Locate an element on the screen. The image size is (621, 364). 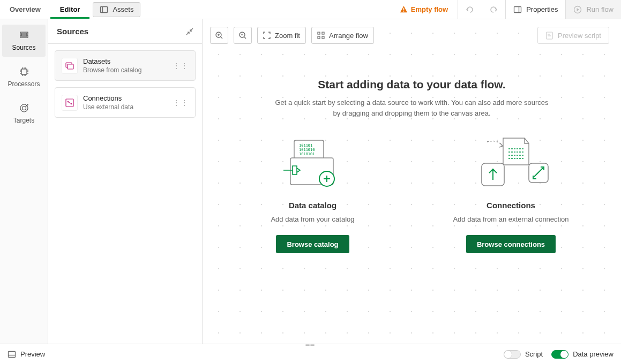
resize-handle: ══ is located at coordinates (311, 344).